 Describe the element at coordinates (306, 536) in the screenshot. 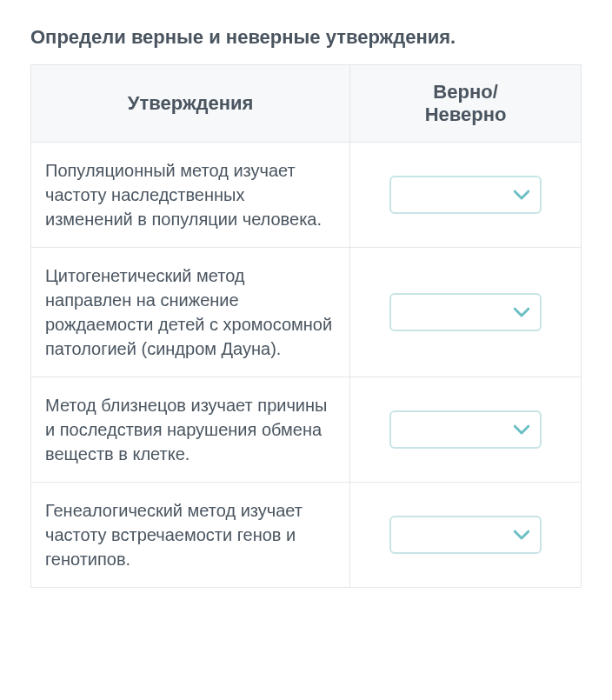

I see `table-row: Генеалогический метод изучает частоту вс…` at that location.